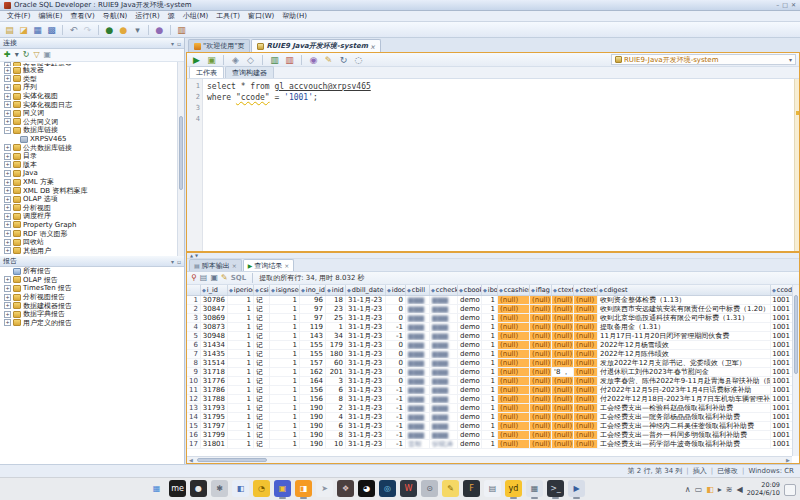 This screenshot has height=500, width=800. What do you see at coordinates (541, 290) in the screenshot?
I see `column-header: ◆iflag` at bounding box center [541, 290].